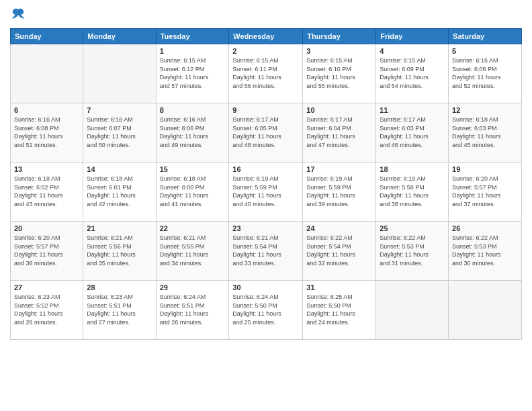 The height and width of the screenshot is (411, 532). I want to click on day-number: 25, so click(412, 228).